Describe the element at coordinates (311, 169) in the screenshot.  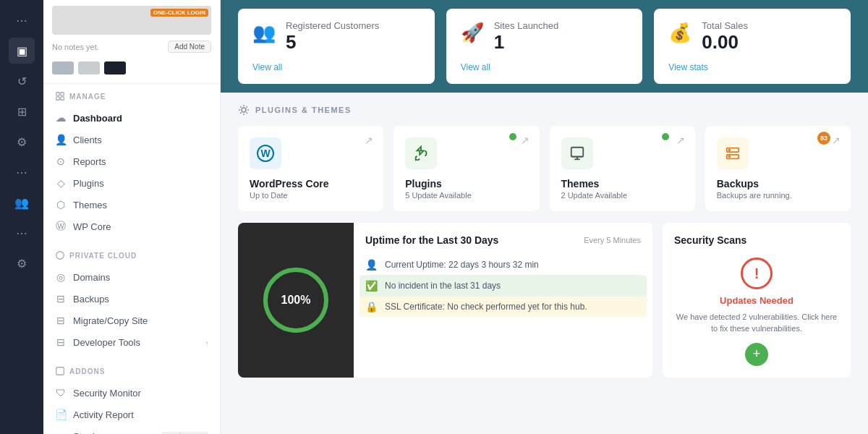
I see `plugin-card-wpcore: W ↗ WordPress Core Up to Date` at that location.